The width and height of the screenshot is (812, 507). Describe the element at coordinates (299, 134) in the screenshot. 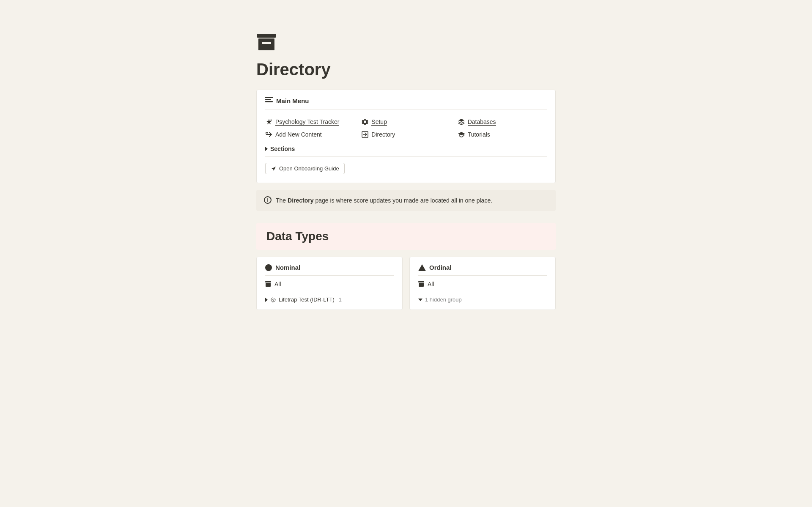

I see `menu-item-text-add-new: Add New Content` at that location.